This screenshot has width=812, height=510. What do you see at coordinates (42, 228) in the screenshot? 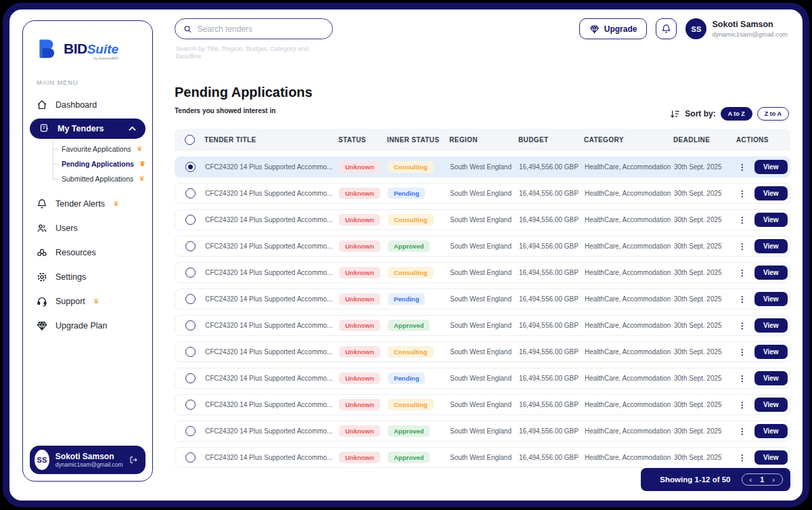
I see `users-icon` at bounding box center [42, 228].